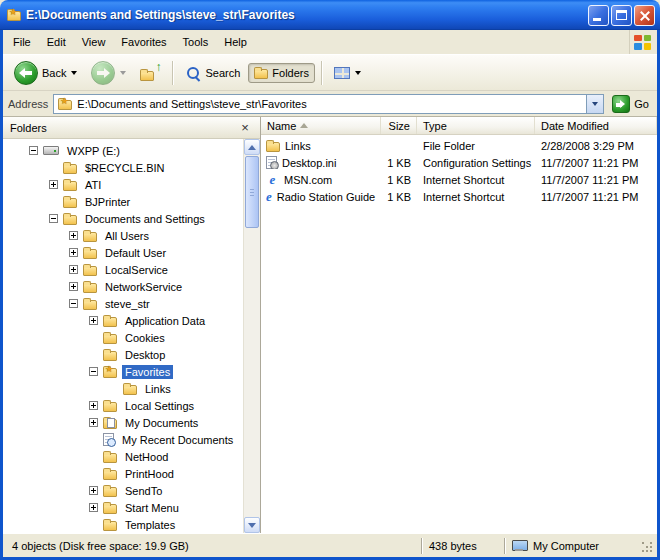 The width and height of the screenshot is (660, 560). What do you see at coordinates (630, 104) in the screenshot?
I see `go-button: Go` at bounding box center [630, 104].